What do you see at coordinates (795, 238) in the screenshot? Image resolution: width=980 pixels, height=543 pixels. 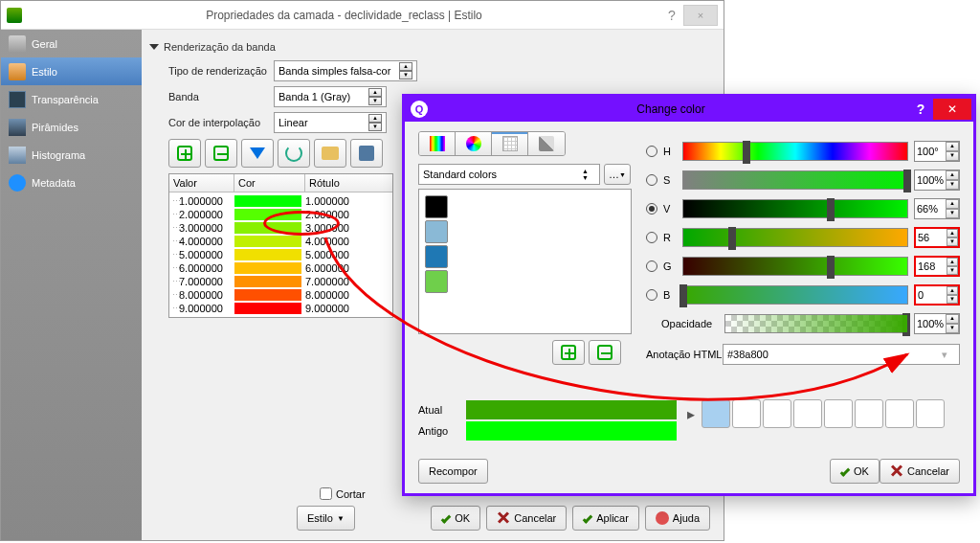 I see `r-slider-bar` at bounding box center [795, 238].